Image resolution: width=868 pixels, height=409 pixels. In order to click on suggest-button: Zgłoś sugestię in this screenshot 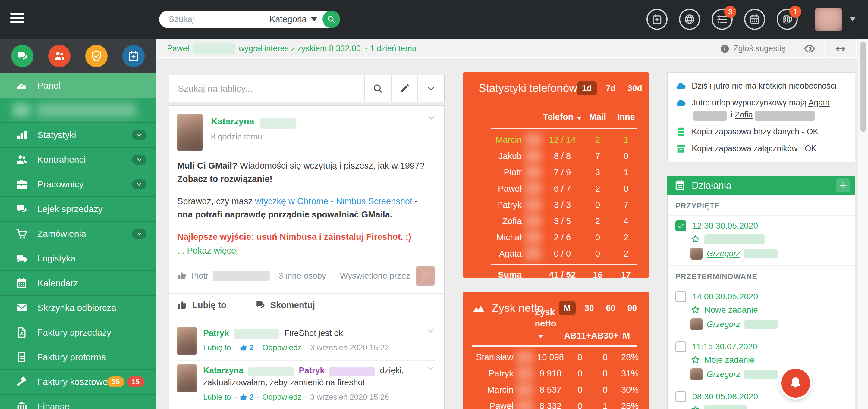, I will do `click(753, 48)`.